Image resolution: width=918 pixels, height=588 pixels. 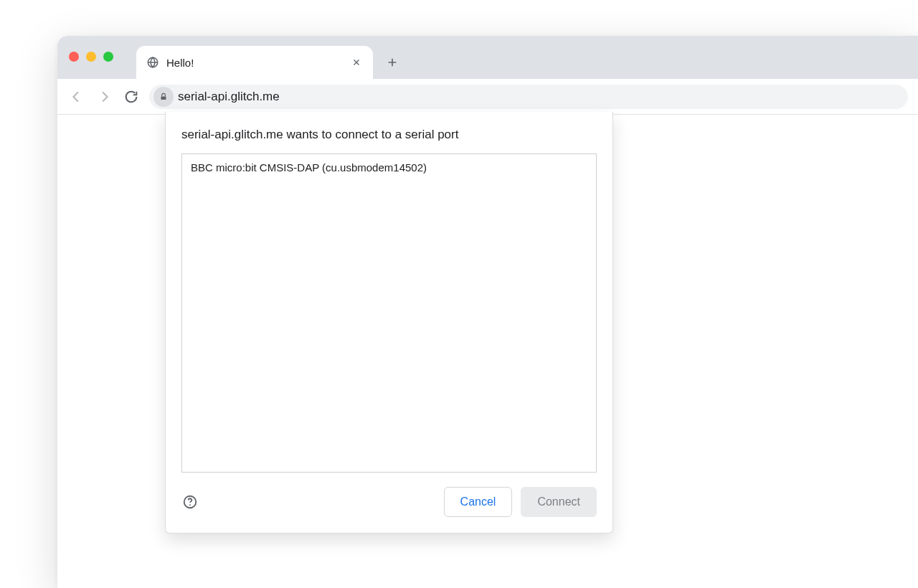 I want to click on reload-button, so click(x=131, y=97).